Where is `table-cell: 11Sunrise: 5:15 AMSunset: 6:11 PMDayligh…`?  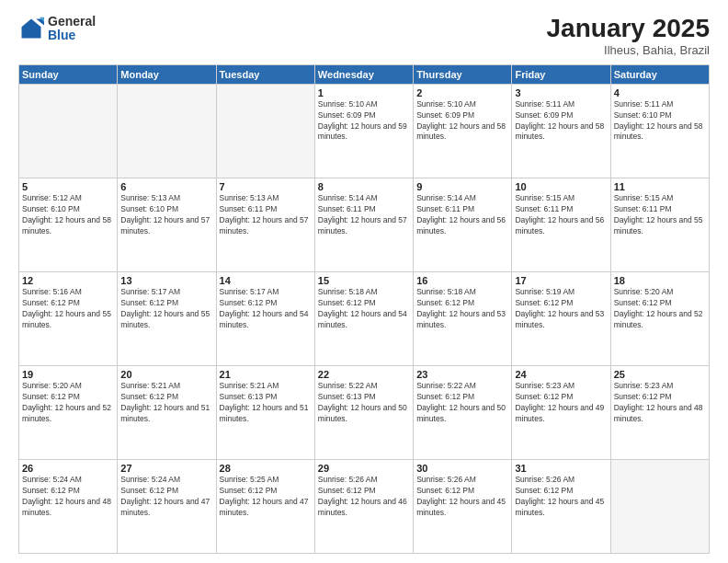
table-cell: 11Sunrise: 5:15 AMSunset: 6:11 PMDayligh… is located at coordinates (660, 224).